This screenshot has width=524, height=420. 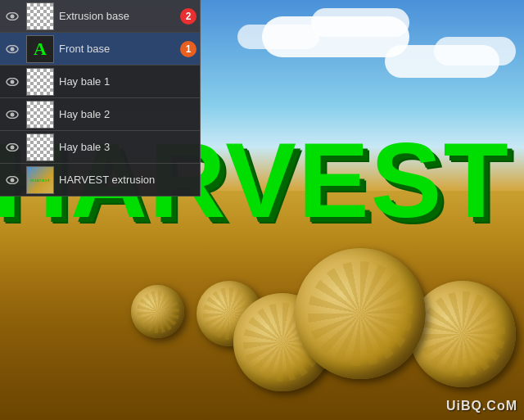 I want to click on hay-bale-medium-right, so click(x=463, y=334).